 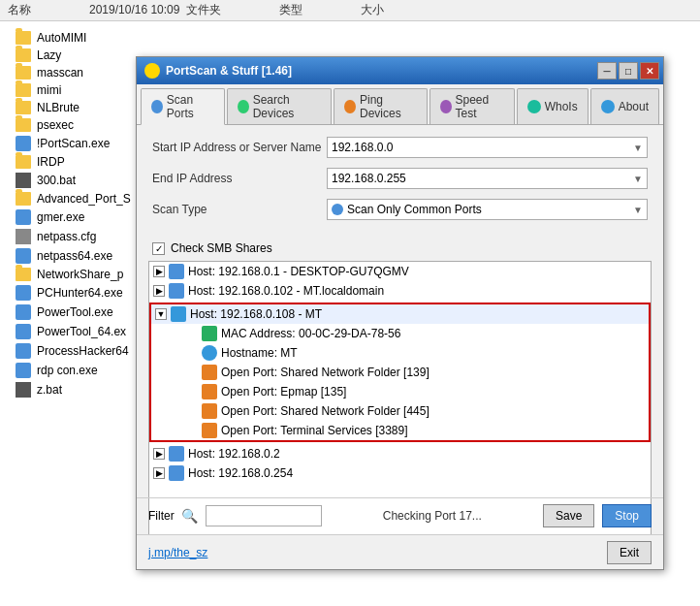 What do you see at coordinates (608, 107) in the screenshot?
I see `about-tab-icon` at bounding box center [608, 107].